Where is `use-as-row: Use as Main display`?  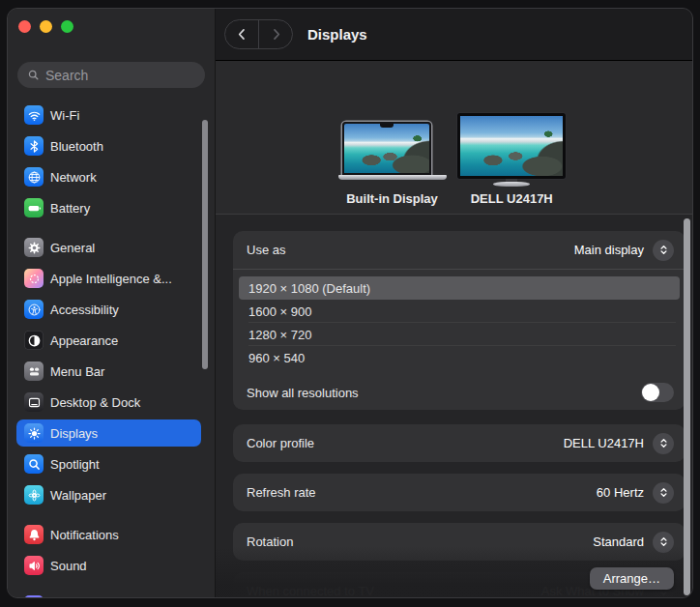 use-as-row: Use as Main display is located at coordinates (459, 249).